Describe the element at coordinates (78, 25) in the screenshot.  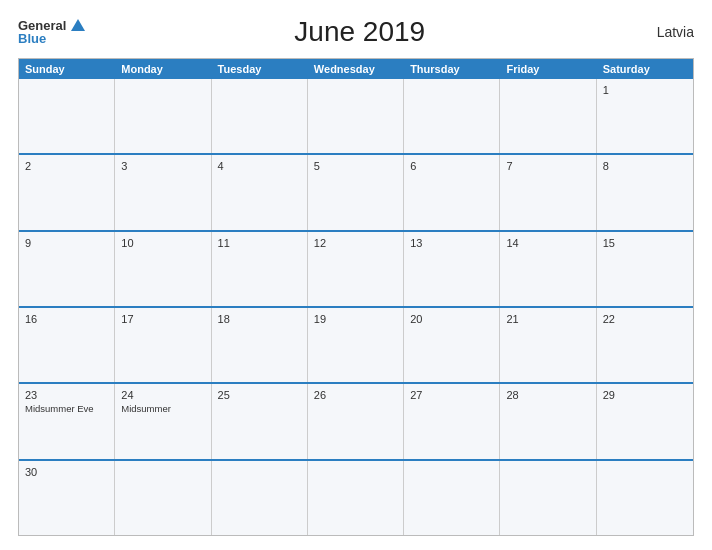
I see `logo-triangle-icon` at that location.